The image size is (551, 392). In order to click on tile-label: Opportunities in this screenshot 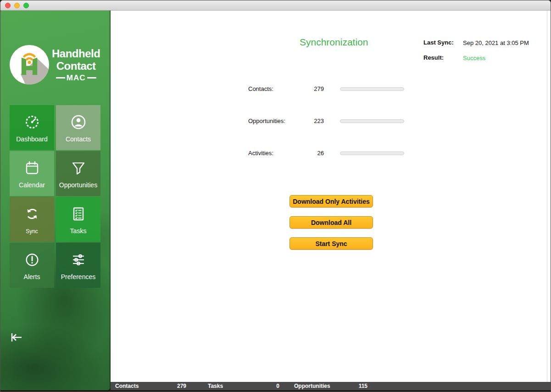, I will do `click(78, 185)`.